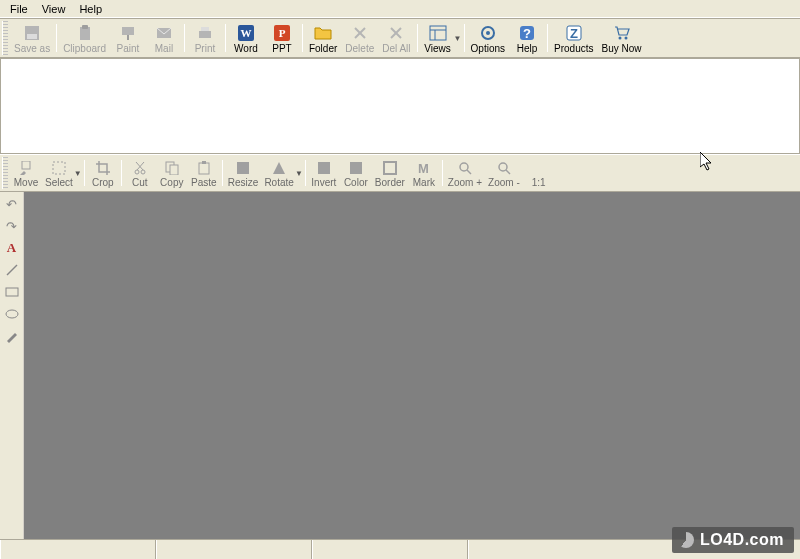 The height and width of the screenshot is (559, 800). I want to click on ellipse-tool-icon, so click(12, 314).